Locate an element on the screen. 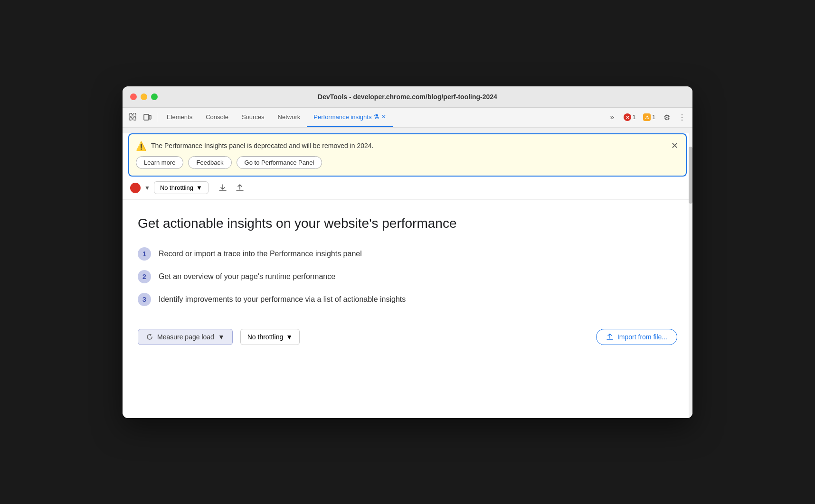  refresh-icon is located at coordinates (150, 337).